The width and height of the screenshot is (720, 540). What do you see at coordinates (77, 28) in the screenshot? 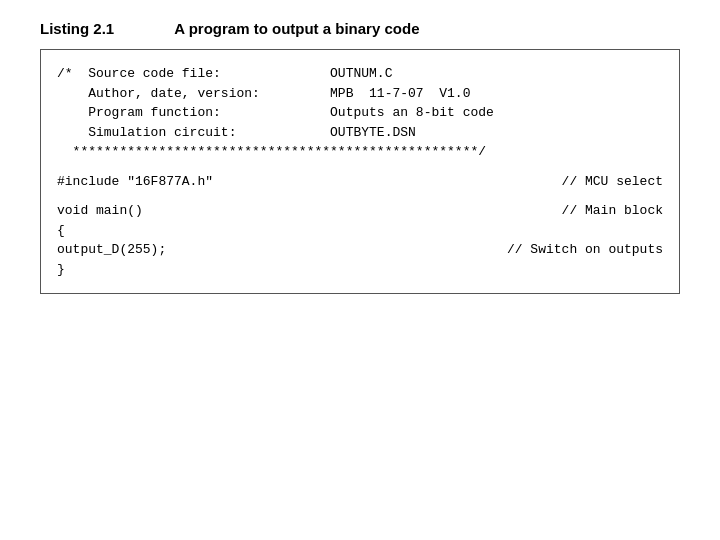
I see `listing-label: Listing 2.1` at bounding box center [77, 28].